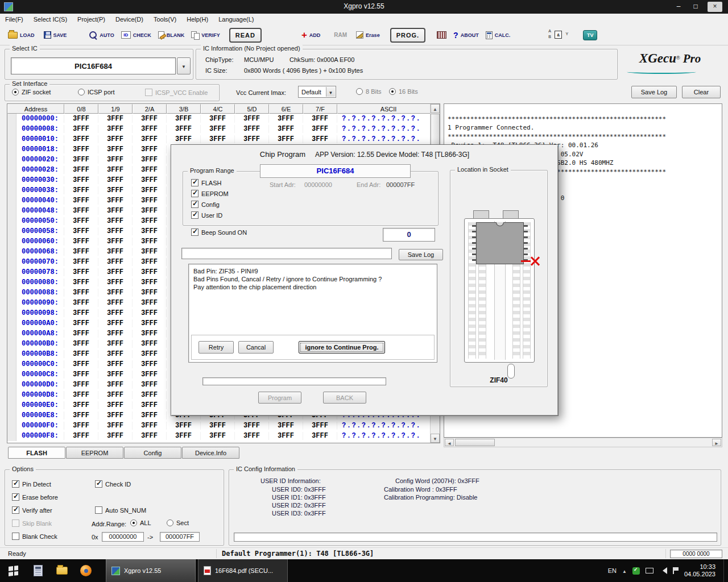 The image size is (728, 582). I want to click on taskbar-task-2: 16F684.pdf (SECU..., so click(243, 571).